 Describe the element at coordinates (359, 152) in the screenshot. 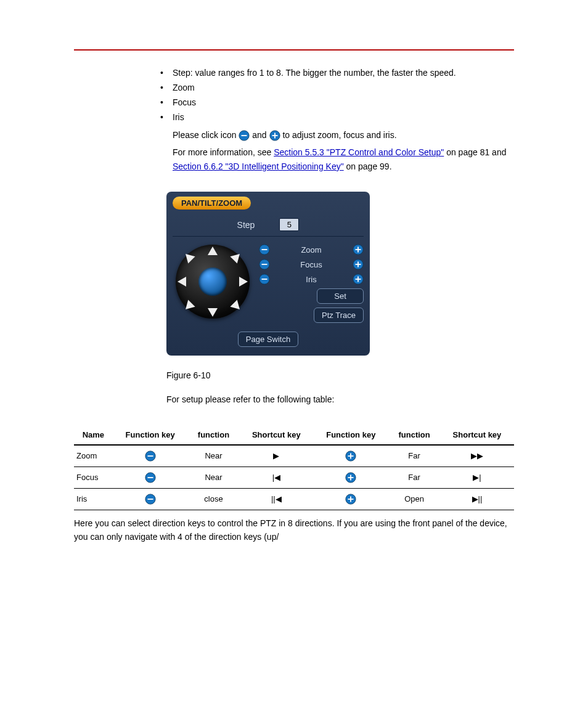

I see `xref-link-1: Section 5.5.3 "PTZ Control and Color Set…` at that location.